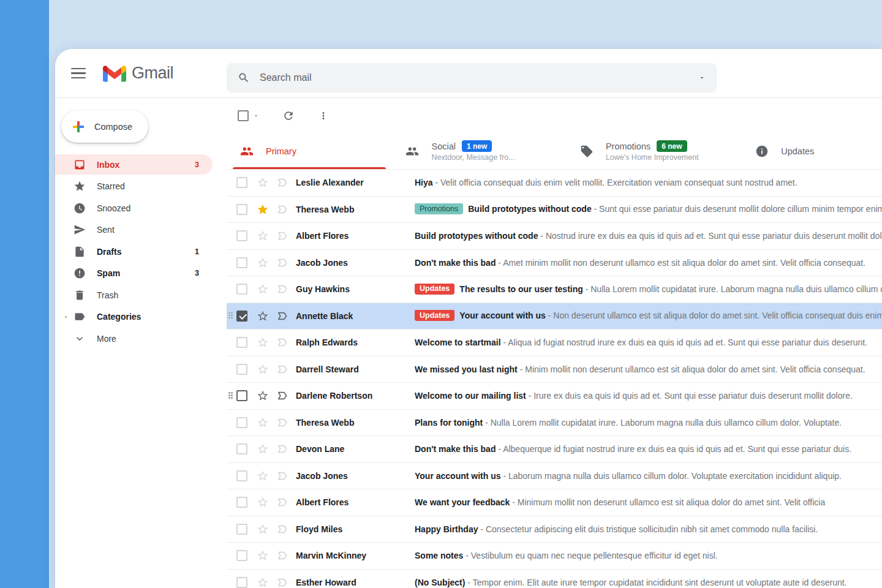 This screenshot has width=882, height=588. Describe the element at coordinates (134, 338) in the screenshot. I see `sidebar-item-more: More` at that location.